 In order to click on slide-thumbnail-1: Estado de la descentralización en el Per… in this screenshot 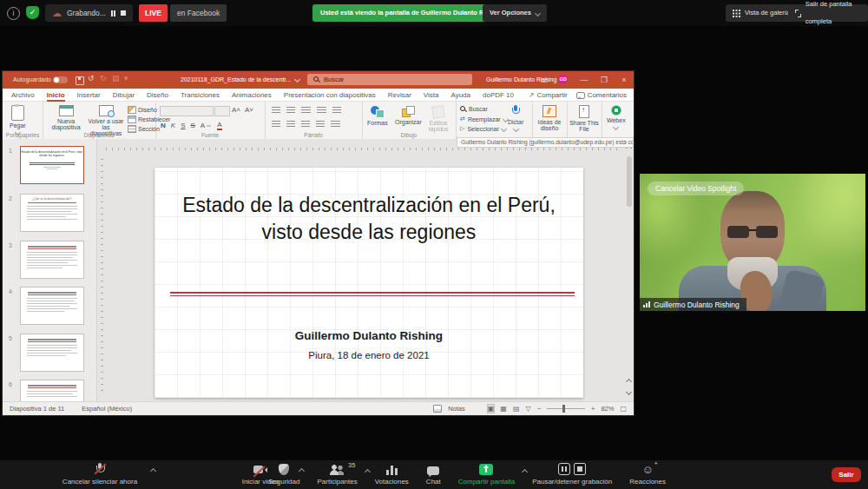, I will do `click(52, 165)`.